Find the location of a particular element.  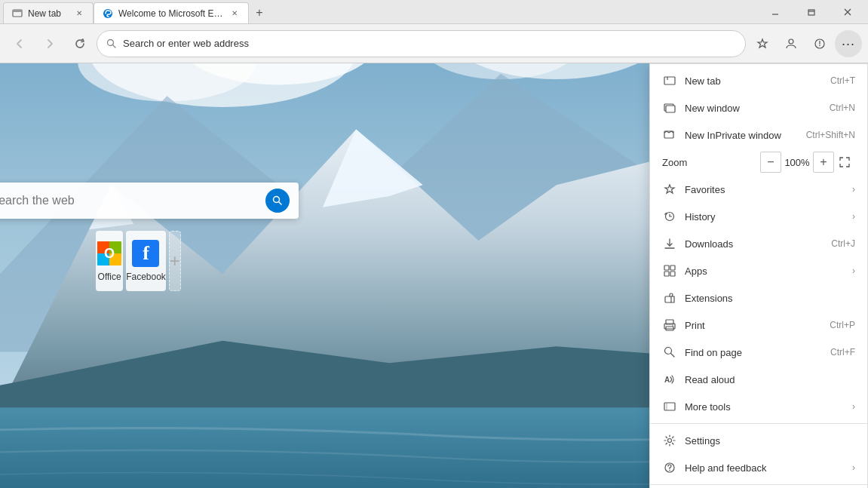

inprivate-icon is located at coordinates (670, 135).